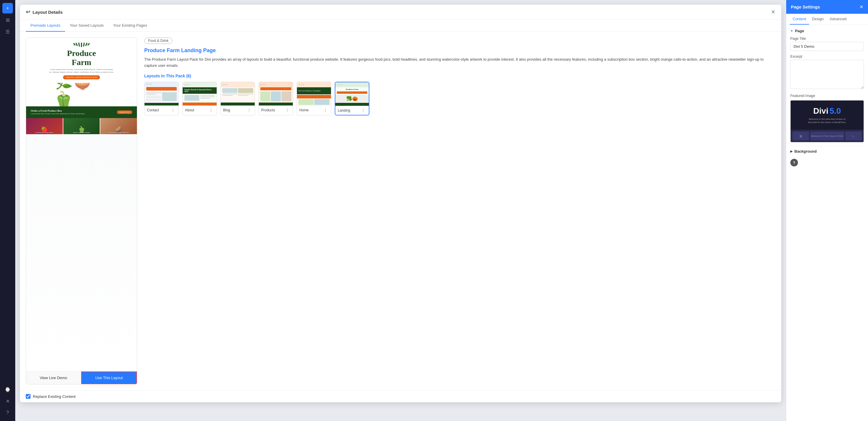 This screenshot has height=421, width=868. Describe the element at coordinates (199, 99) in the screenshot. I see `layout-thumb-about: Family Owned & Operated Since 1875` at that location.